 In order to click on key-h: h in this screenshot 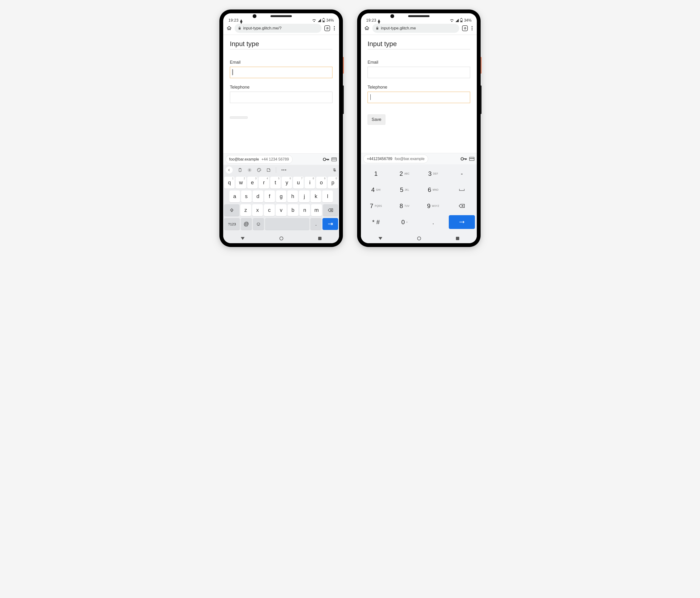, I will do `click(293, 197)`.